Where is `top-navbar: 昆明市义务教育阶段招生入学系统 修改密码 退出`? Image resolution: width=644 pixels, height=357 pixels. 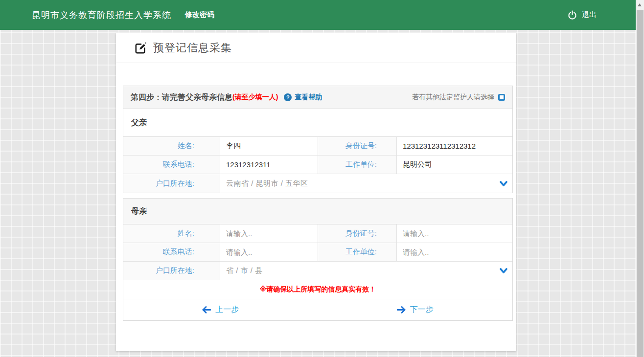 top-navbar: 昆明市义务教育阶段招生入学系统 修改密码 退出 is located at coordinates (318, 15).